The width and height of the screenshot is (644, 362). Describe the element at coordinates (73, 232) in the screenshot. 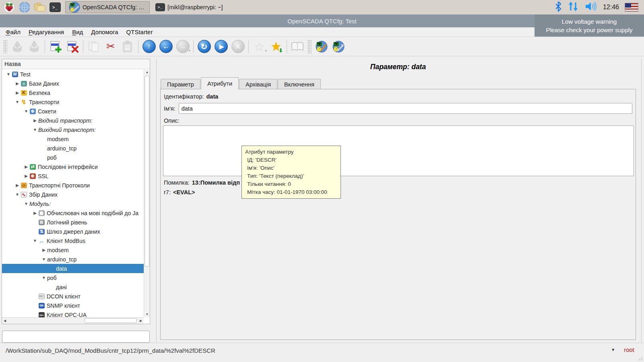

I see `tree-item-Шлюз джерел даних: ⇅Шлюз джерел даних` at that location.